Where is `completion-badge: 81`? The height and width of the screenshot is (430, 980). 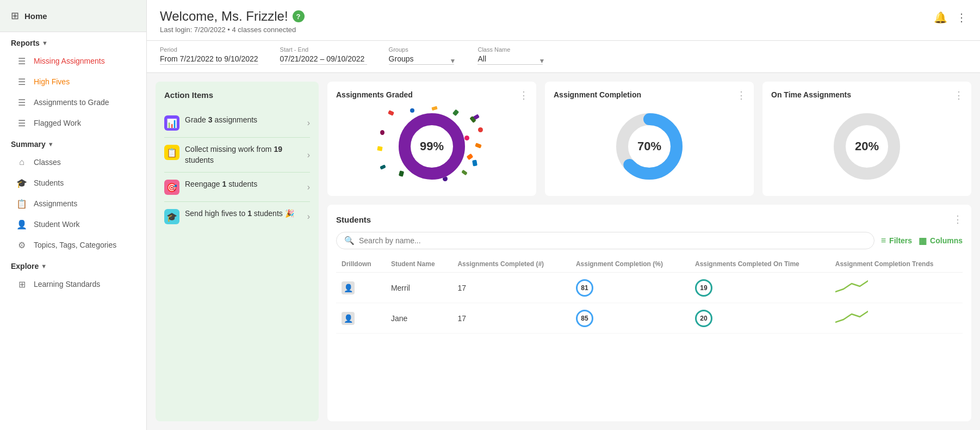 completion-badge: 81 is located at coordinates (585, 288).